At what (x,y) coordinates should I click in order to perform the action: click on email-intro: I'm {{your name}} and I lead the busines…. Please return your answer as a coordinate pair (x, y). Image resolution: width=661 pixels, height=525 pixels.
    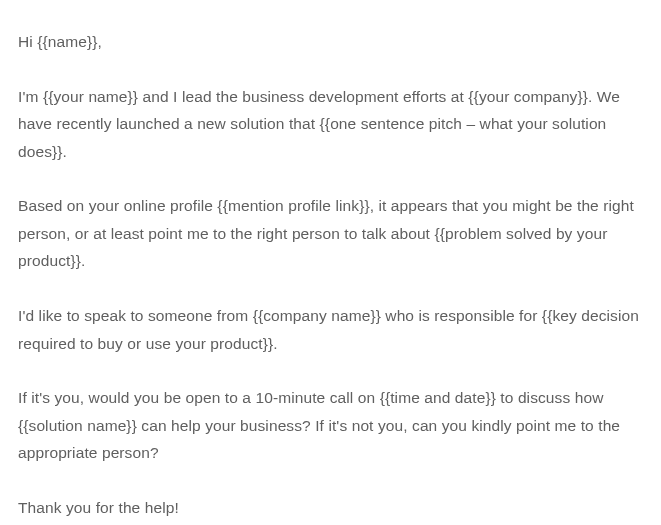
    Looking at the image, I should click on (330, 124).